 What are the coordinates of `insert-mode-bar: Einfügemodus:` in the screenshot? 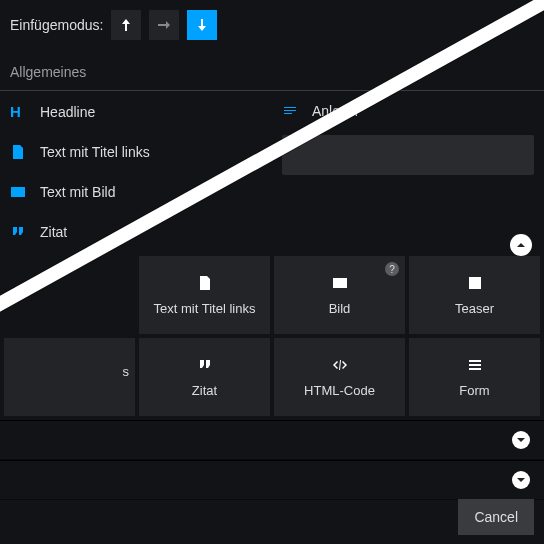 It's located at (272, 24).